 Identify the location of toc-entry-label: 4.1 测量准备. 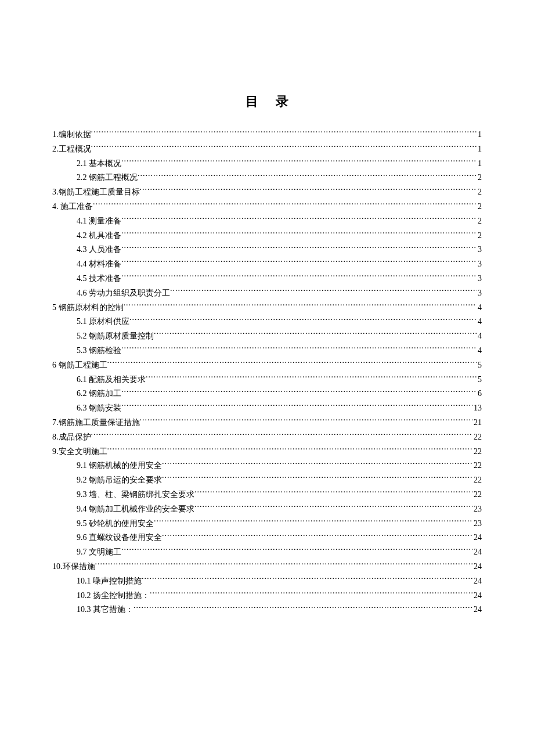
(99, 221).